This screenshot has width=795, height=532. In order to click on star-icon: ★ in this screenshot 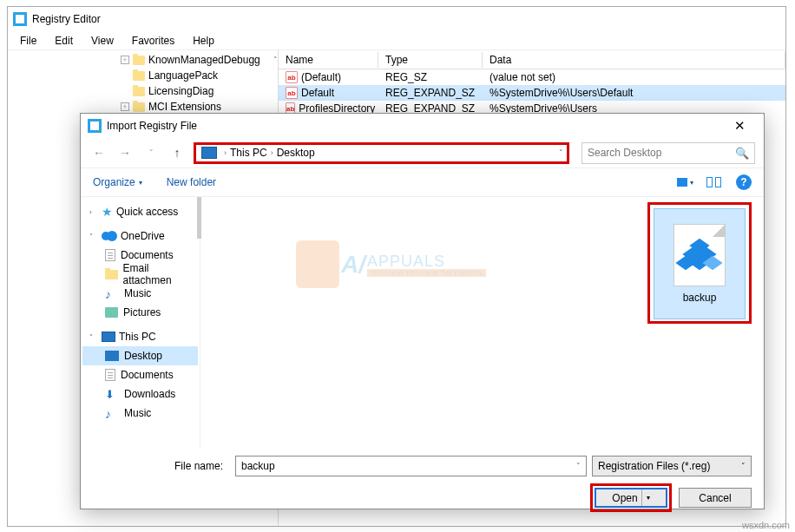, I will do `click(108, 212)`.